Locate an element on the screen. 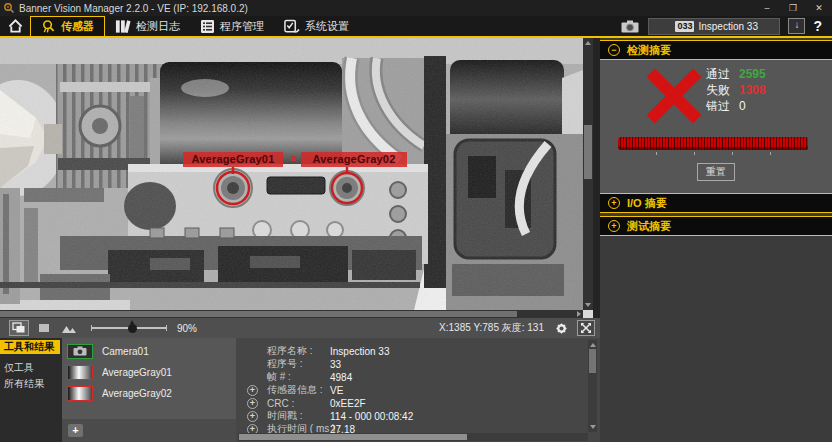  books-icon is located at coordinates (123, 26).